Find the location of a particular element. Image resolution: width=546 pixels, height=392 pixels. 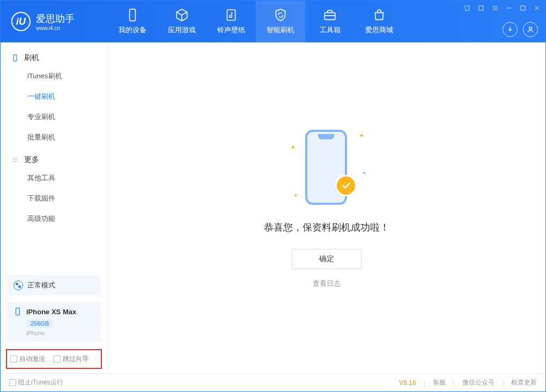

checkbox-label: 自动激活 is located at coordinates (32, 359).